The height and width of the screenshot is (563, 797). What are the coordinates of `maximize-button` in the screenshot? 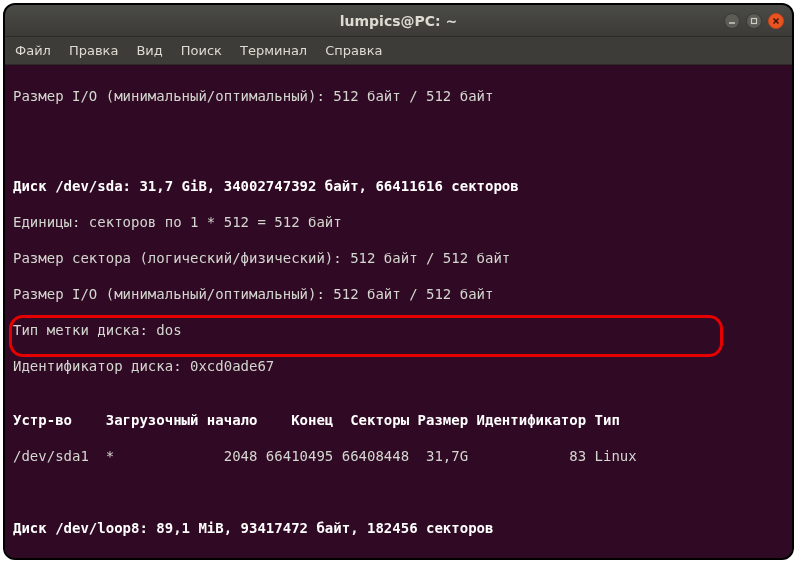 It's located at (754, 21).